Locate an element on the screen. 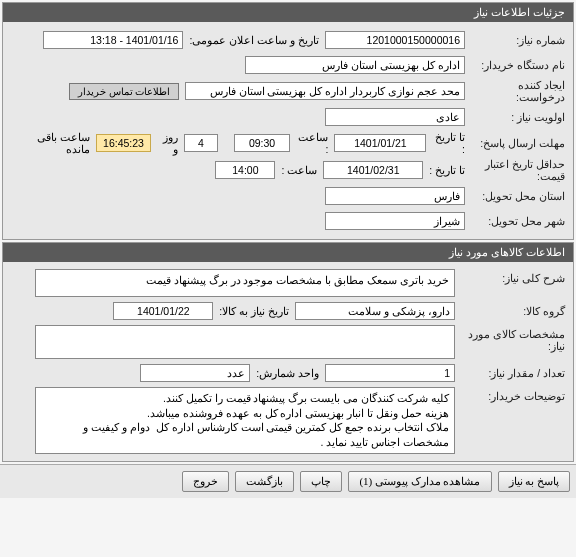  requester-label: ایجاد کننده درخواست: is located at coordinates (515, 91).